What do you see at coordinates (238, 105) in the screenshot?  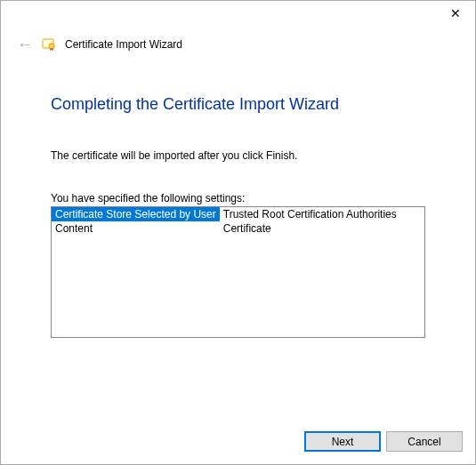 I see `page-title: Completing the Certificate Import Wizard` at bounding box center [238, 105].